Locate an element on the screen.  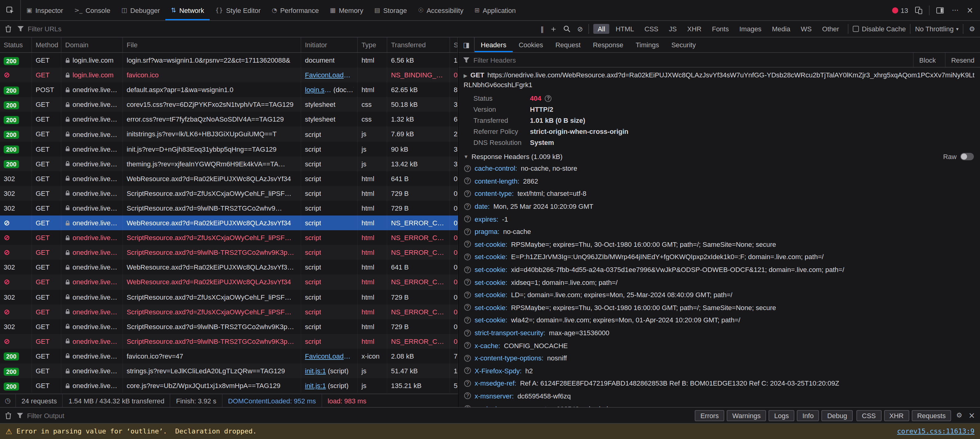
tab-application: ⊞Application is located at coordinates (495, 10).